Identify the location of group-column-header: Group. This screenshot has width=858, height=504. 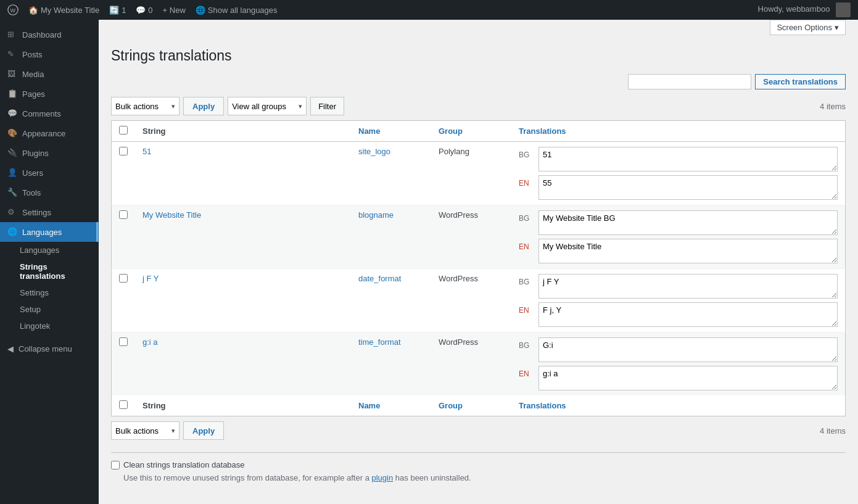
(471, 131).